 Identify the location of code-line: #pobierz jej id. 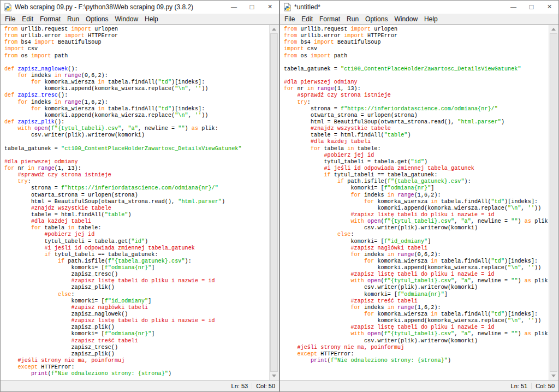
(417, 156).